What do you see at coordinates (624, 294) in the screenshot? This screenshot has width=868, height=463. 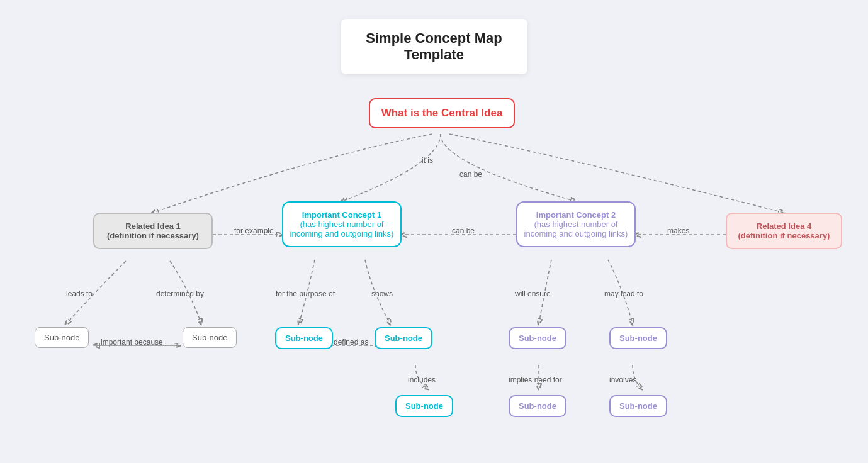 I see `link-may-lead-to: may lead to` at bounding box center [624, 294].